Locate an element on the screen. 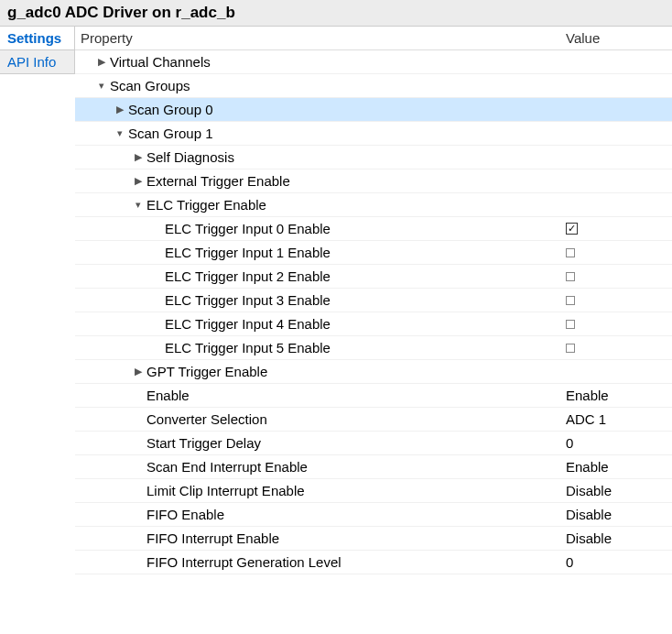  tree-row-scan-group-1: ▾Scan Group 1 is located at coordinates (374, 134).